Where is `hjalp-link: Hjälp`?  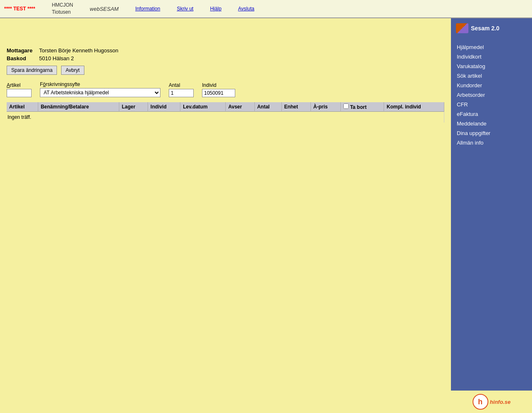
hjalp-link: Hjälp is located at coordinates (215, 9).